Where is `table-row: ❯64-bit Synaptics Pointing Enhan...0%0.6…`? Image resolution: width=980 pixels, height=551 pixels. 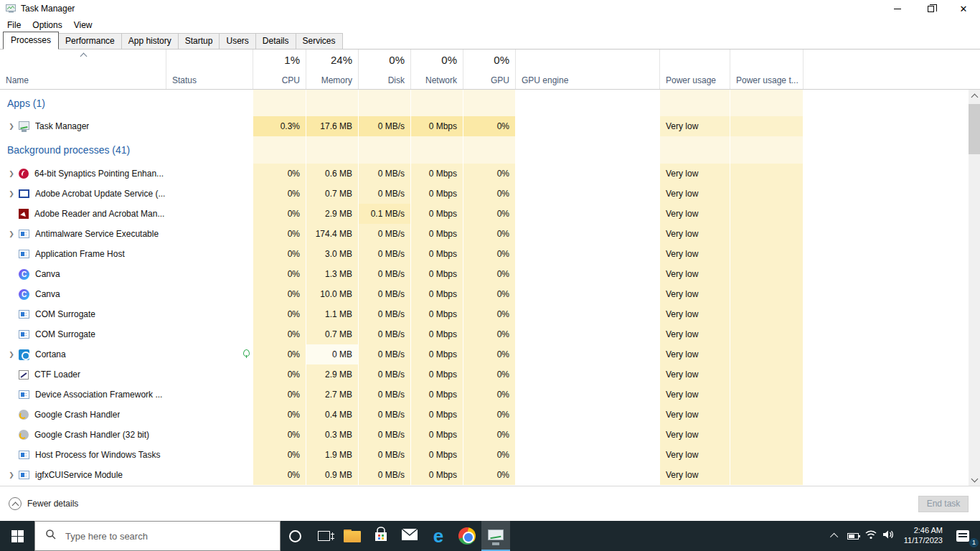
table-row: ❯64-bit Synaptics Pointing Enhan...0%0.6… is located at coordinates (490, 174).